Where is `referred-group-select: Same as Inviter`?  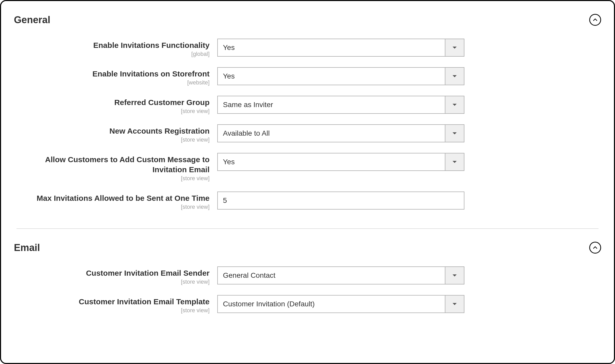 referred-group-select: Same as Inviter is located at coordinates (341, 105).